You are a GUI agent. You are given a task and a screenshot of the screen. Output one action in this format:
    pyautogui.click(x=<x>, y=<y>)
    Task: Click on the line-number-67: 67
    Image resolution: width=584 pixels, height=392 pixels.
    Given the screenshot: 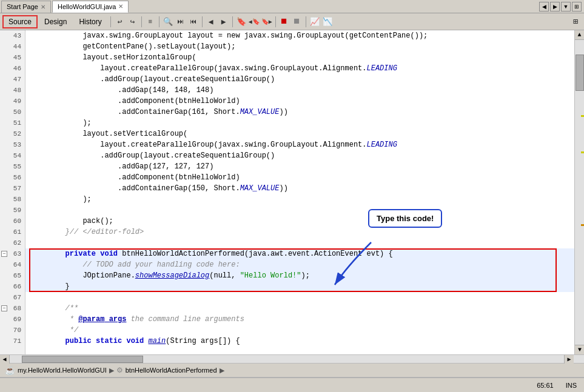 What is the action you would take?
    pyautogui.click(x=12, y=297)
    